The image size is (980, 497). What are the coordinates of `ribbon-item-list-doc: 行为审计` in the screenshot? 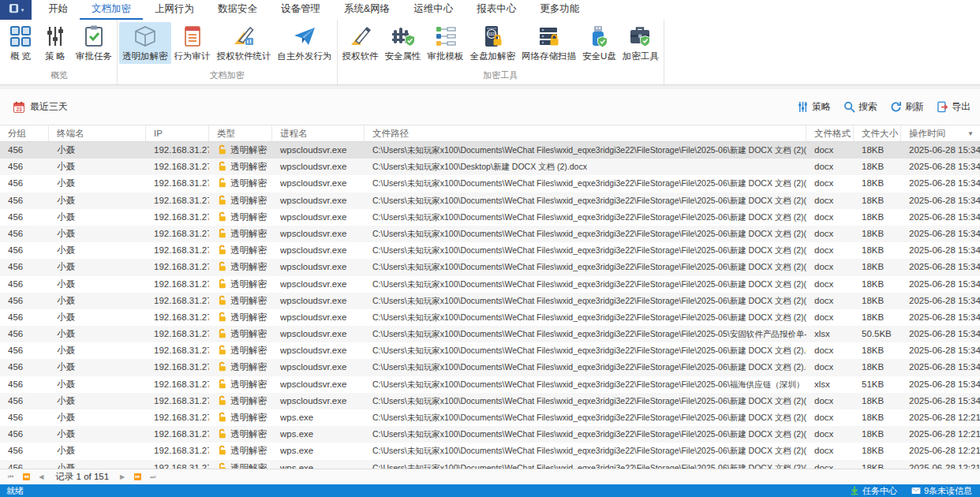 It's located at (193, 43).